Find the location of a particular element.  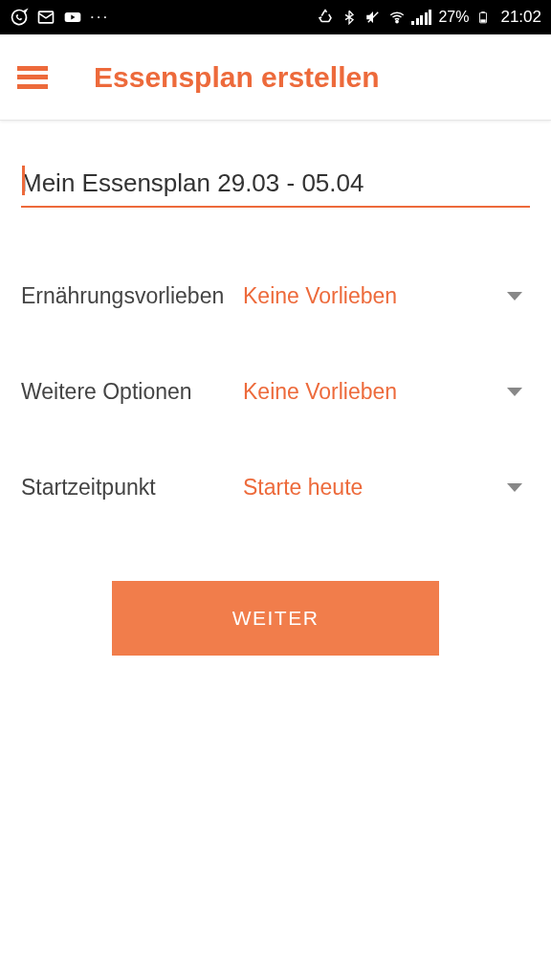

bluetooth-icon is located at coordinates (349, 17).